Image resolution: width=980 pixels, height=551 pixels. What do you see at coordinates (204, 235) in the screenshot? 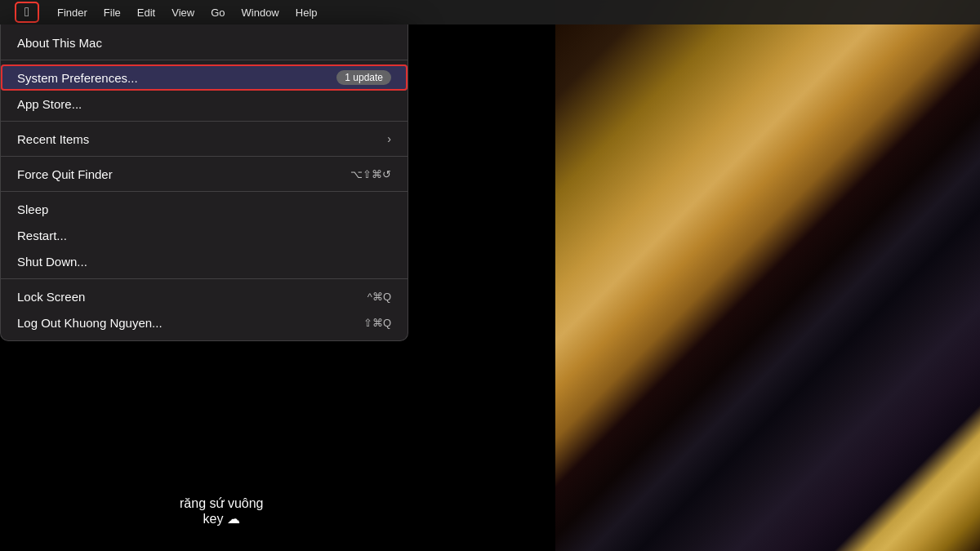
I see `menu-item-restart: Restart...` at bounding box center [204, 235].